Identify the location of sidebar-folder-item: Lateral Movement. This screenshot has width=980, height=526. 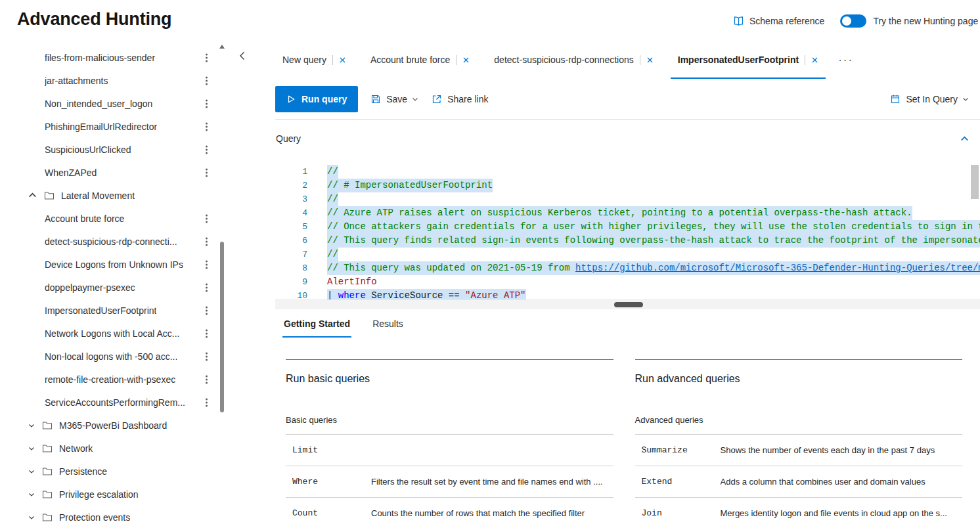
(109, 196).